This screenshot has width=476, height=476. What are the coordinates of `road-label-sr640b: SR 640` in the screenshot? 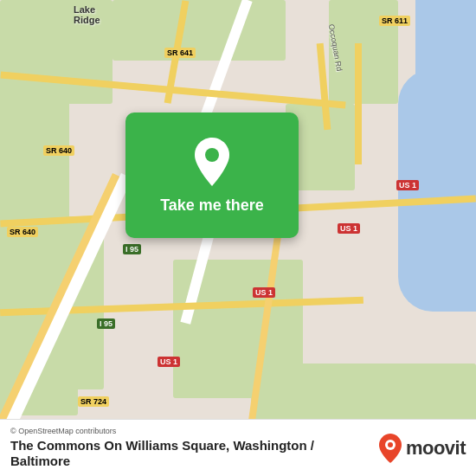 It's located at (23, 232).